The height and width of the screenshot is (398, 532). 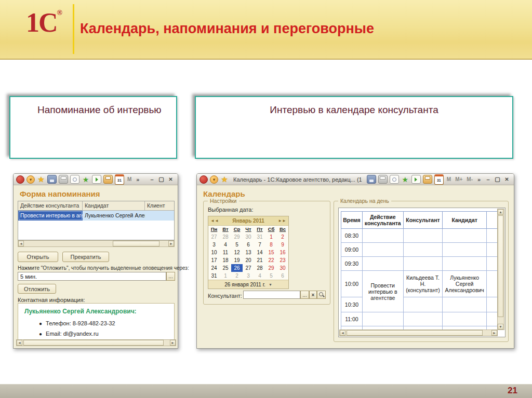 What do you see at coordinates (501, 327) in the screenshot?
I see `scroll-down-icon: ▼` at bounding box center [501, 327].